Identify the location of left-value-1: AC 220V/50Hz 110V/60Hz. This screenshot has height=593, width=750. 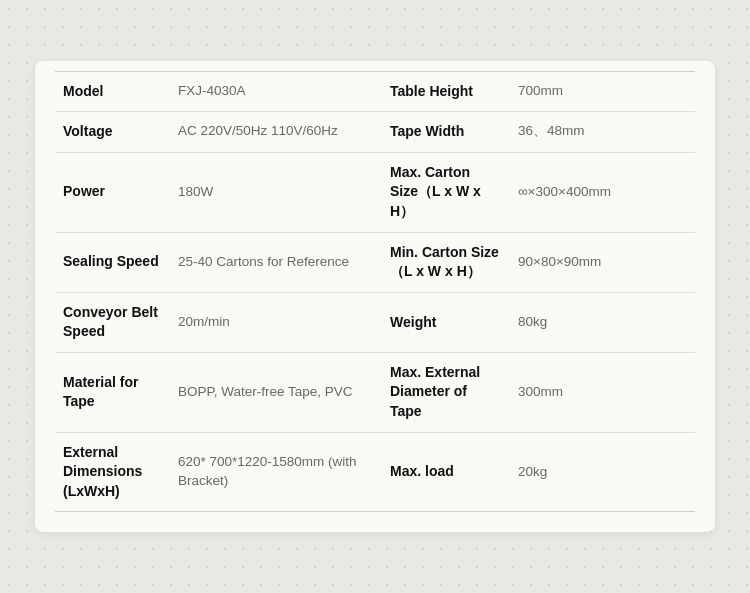
(270, 132).